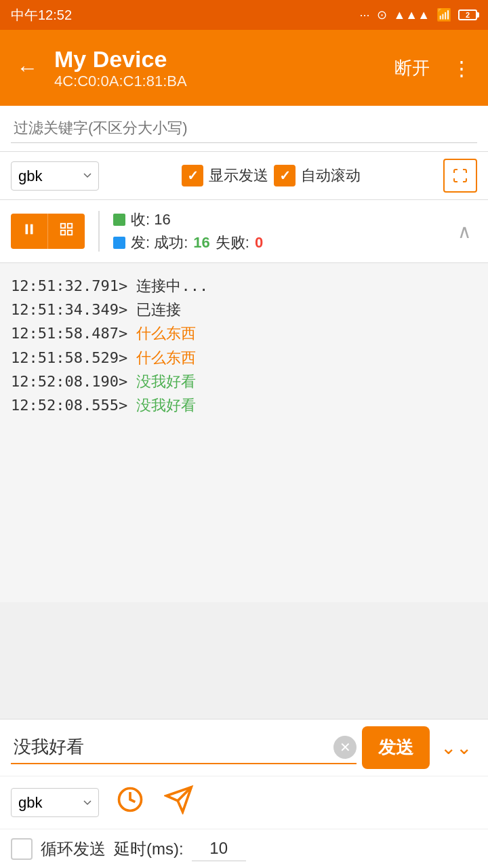  I want to click on controls-bar: gbk utf-8 ascii 显示发送 自动滚动, so click(244, 176).